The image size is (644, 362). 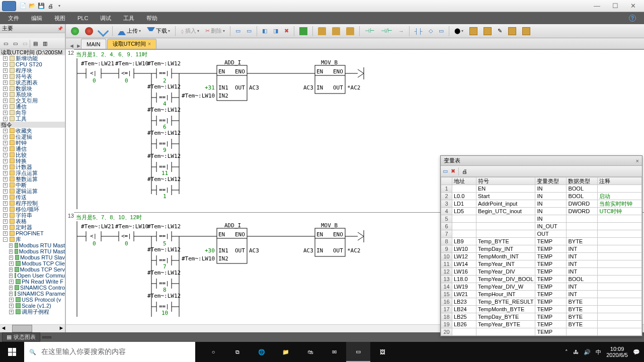 What do you see at coordinates (445, 171) in the screenshot?
I see `vt-tool-1: ▭` at bounding box center [445, 171].